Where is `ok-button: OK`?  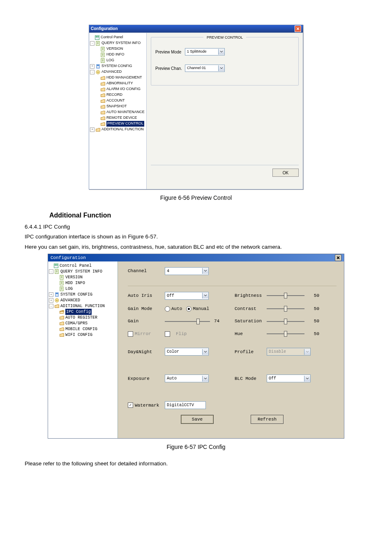
ok-button: OK is located at coordinates (286, 173).